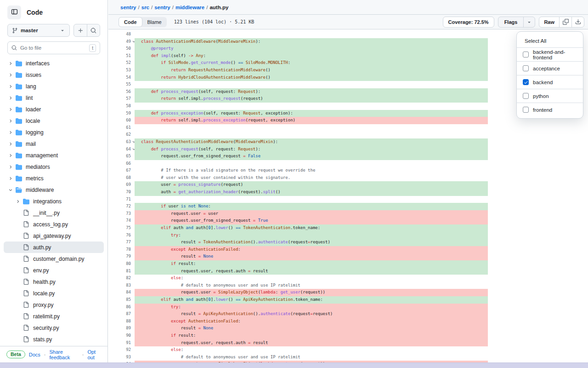 This screenshot has height=368, width=588. What do you see at coordinates (529, 22) in the screenshot?
I see `flags-dropdown-toggle` at bounding box center [529, 22].